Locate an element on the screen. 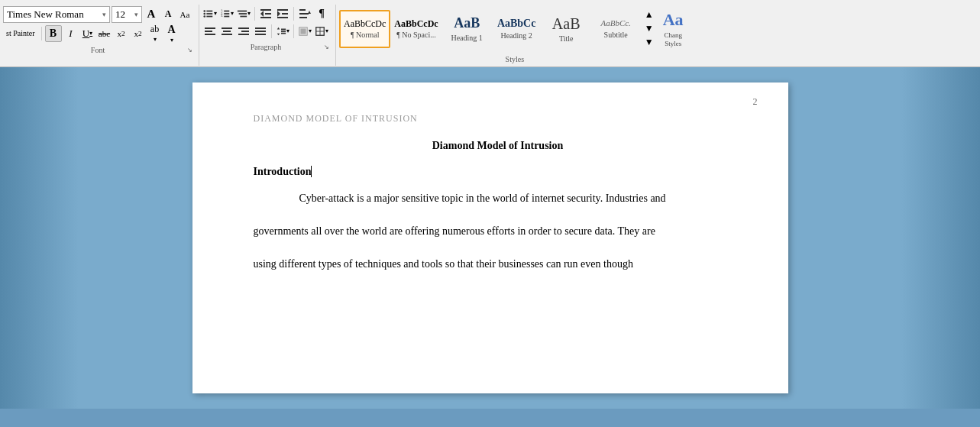  document-header: DIAMOND MODEL OF INTRUSION is located at coordinates (498, 119).